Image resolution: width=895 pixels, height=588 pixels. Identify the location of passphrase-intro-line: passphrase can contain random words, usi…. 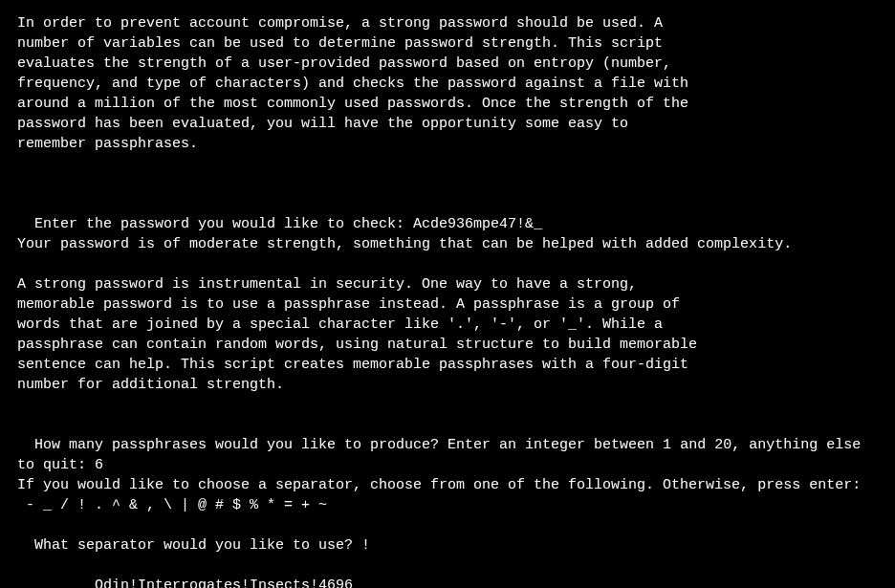
(448, 344).